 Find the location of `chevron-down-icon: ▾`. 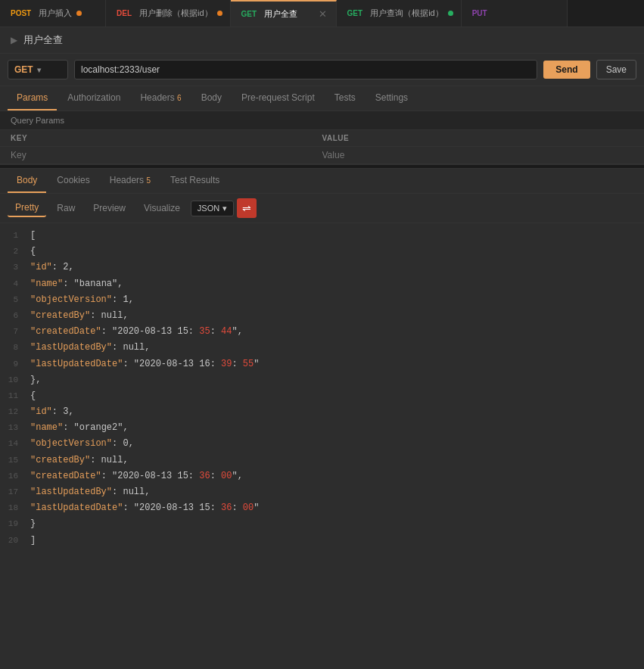

chevron-down-icon: ▾ is located at coordinates (39, 70).